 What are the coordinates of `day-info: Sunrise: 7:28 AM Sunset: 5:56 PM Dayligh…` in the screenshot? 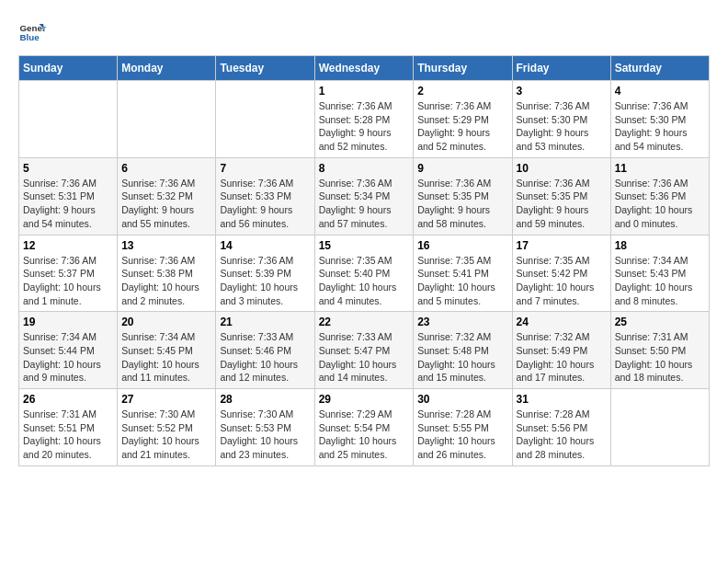 It's located at (562, 434).